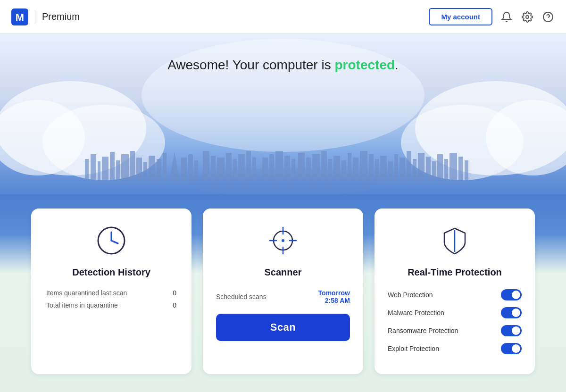 This screenshot has height=392, width=566. I want to click on realtime-protection-card: Real-Time Protection Web Protection Malw…, so click(455, 292).